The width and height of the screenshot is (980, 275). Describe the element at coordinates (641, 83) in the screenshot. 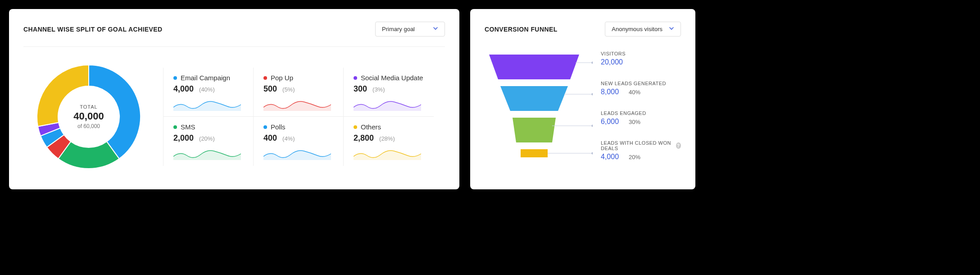

I see `stage-label: NEW LEADS GENERATED` at that location.